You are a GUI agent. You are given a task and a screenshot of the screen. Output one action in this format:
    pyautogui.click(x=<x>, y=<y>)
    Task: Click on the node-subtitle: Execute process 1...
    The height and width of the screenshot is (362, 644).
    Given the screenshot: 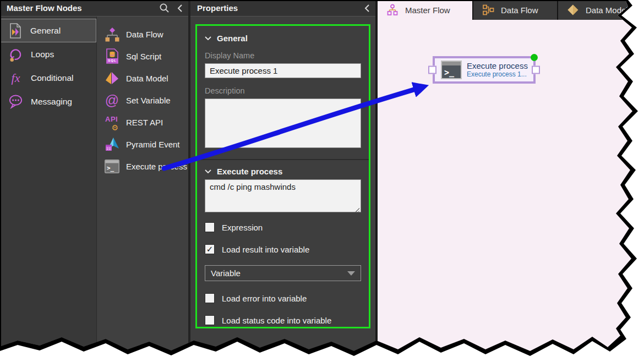 What is the action you would take?
    pyautogui.click(x=498, y=75)
    